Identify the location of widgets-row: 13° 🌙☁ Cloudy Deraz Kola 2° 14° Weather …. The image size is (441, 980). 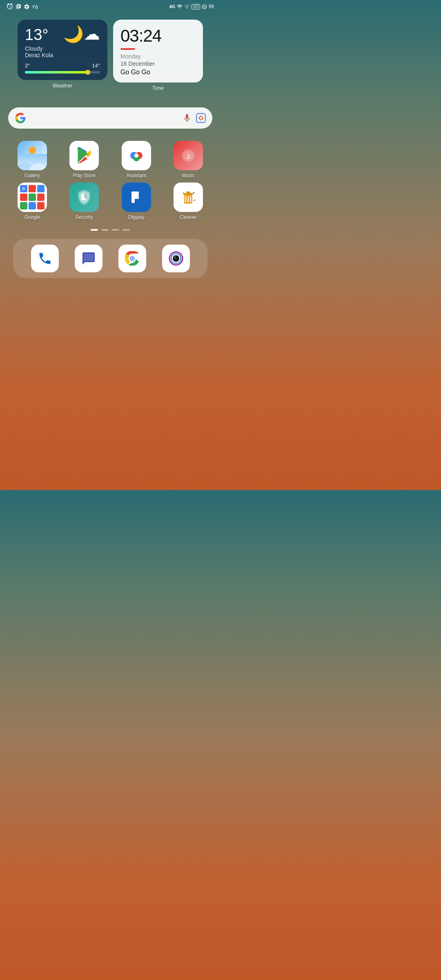
(110, 53).